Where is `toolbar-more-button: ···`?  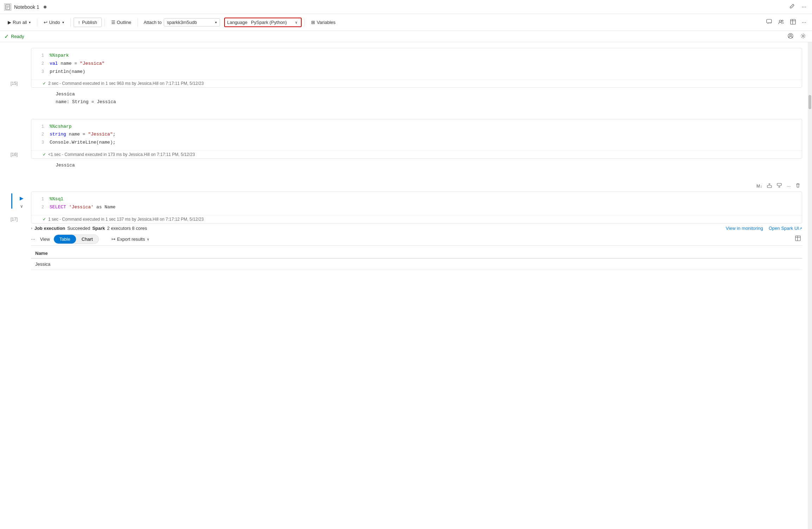
toolbar-more-button: ··· is located at coordinates (804, 23).